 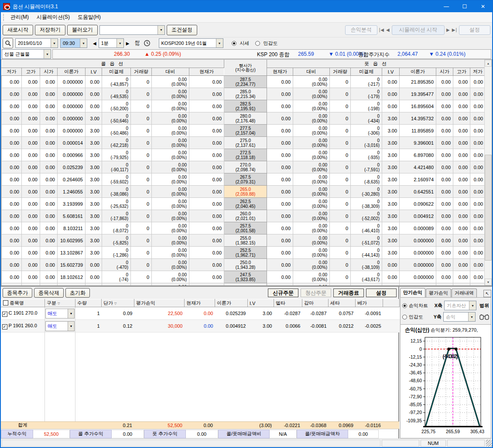 I want to click on zoom-search-button, so click(x=8, y=43).